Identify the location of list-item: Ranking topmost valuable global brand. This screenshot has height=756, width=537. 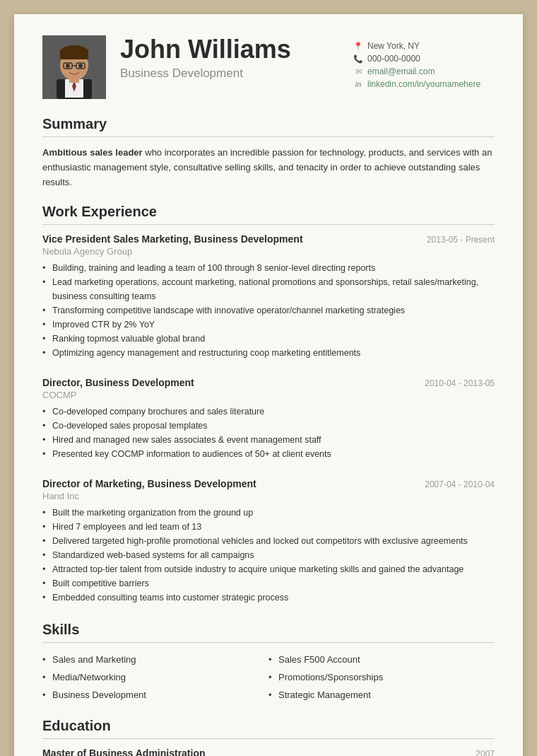
(268, 339).